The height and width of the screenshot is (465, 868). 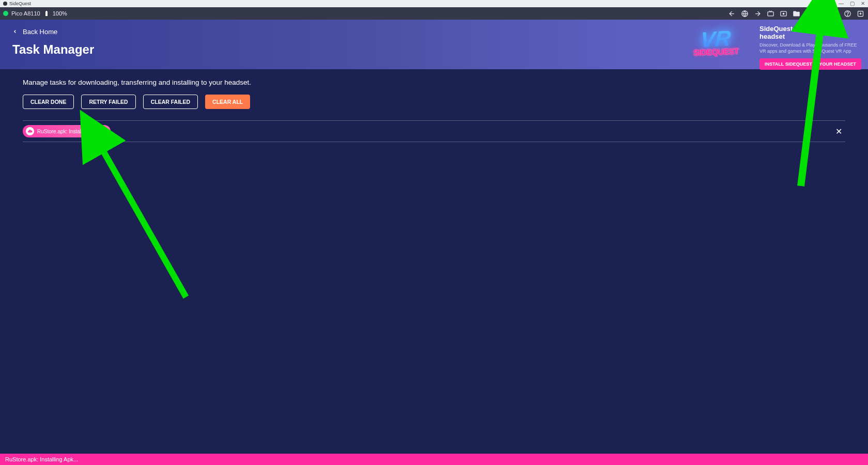 What do you see at coordinates (434, 13) in the screenshot?
I see `app-toolbar: Pico A8110 100% 1` at bounding box center [434, 13].